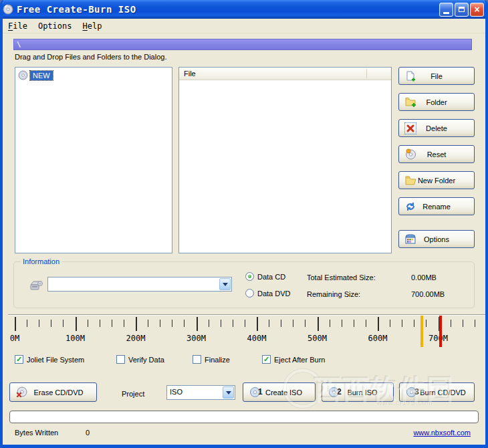 This screenshot has height=448, width=488. What do you see at coordinates (437, 162) in the screenshot?
I see `side-button-column: File Folder Delete Reset New Folder` at bounding box center [437, 162].